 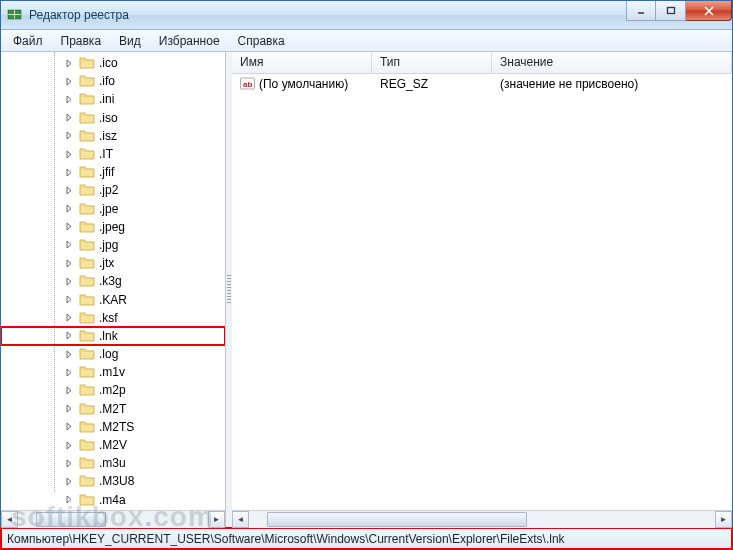 I want to click on tree-item-label: .jfif, so click(x=106, y=172).